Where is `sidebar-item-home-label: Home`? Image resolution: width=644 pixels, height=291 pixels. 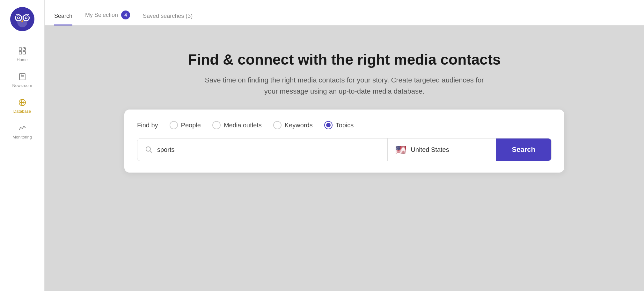
sidebar-item-home-label: Home is located at coordinates (22, 60).